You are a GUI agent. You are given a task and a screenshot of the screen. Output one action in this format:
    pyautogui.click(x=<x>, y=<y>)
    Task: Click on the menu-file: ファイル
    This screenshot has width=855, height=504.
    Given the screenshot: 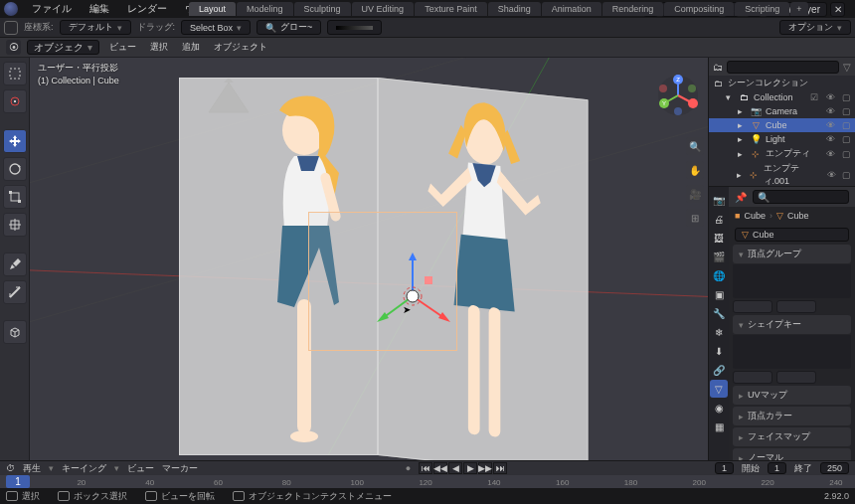 What is the action you would take?
    pyautogui.click(x=52, y=9)
    